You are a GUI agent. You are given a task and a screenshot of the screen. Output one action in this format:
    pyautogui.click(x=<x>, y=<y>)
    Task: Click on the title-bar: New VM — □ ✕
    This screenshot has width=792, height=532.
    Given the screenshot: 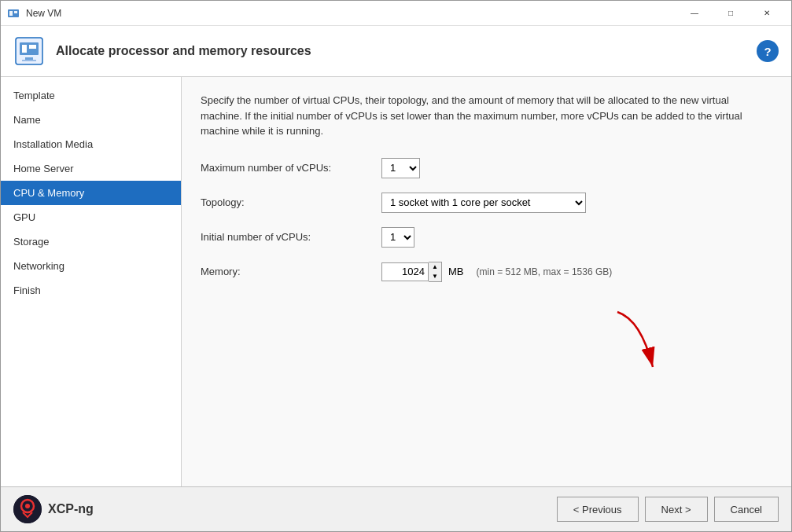 What is the action you would take?
    pyautogui.click(x=396, y=13)
    